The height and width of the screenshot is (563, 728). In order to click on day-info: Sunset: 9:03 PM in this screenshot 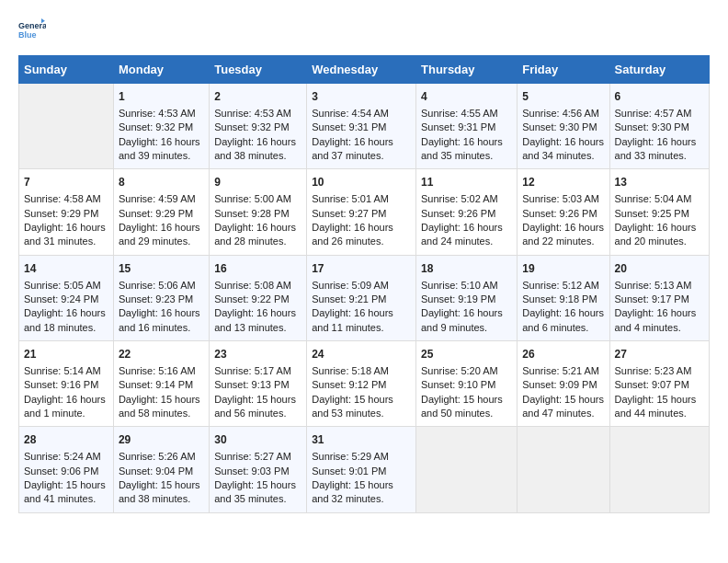, I will do `click(257, 471)`.